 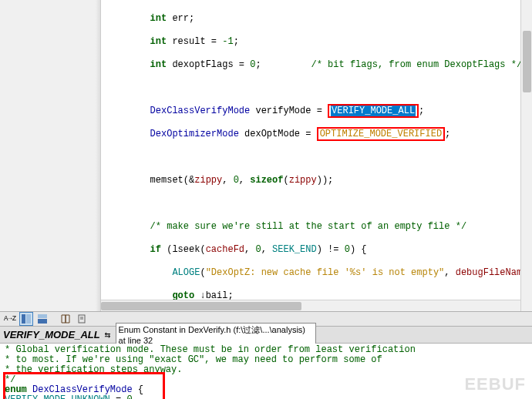 I want to click on highlight-red-box: VERIFY_MODE_ALL, so click(x=373, y=111).